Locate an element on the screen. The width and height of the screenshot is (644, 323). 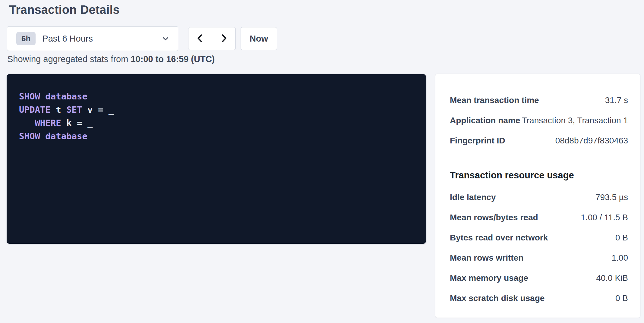
stat-value: 08d8b7d97f830463 is located at coordinates (592, 141).